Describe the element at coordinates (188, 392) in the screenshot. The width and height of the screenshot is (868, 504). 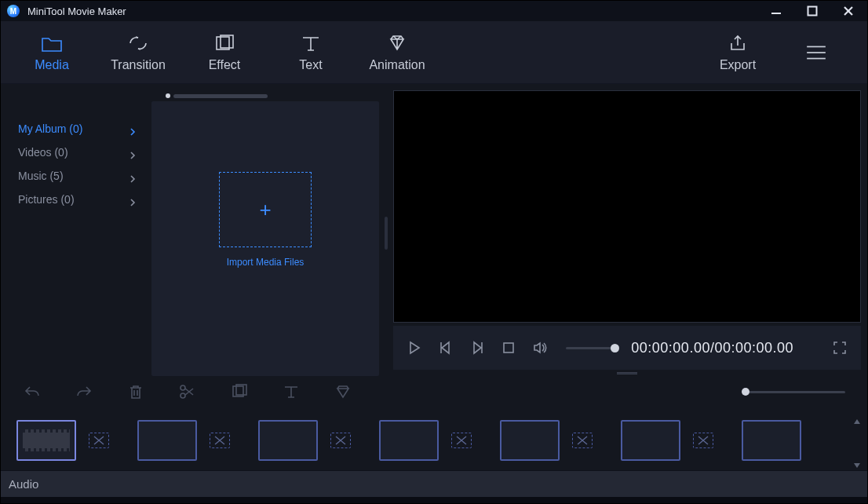
I see `split-button` at that location.